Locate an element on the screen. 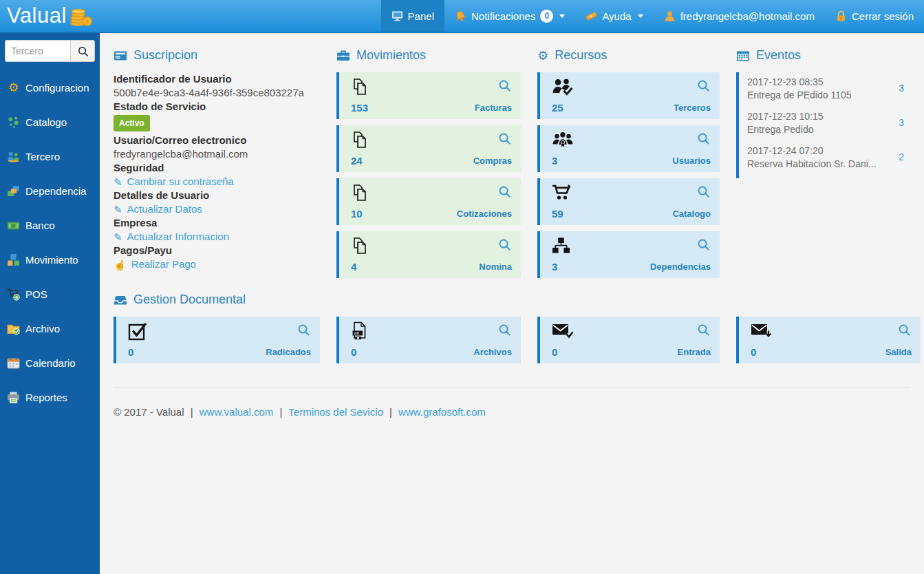 The height and width of the screenshot is (574, 924). event-item: 2017-12-23 08:35 Entrega de PEdido 1105 … is located at coordinates (834, 91).